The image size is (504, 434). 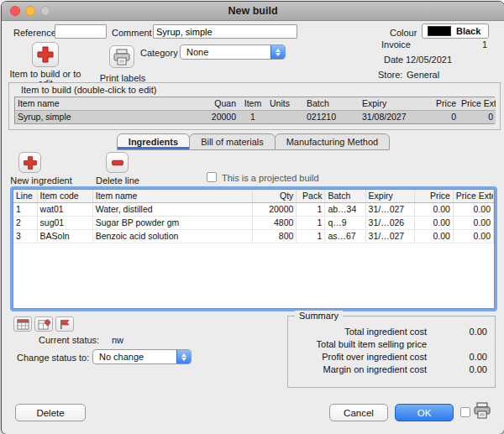 I want to click on delete-line-button, so click(x=118, y=163).